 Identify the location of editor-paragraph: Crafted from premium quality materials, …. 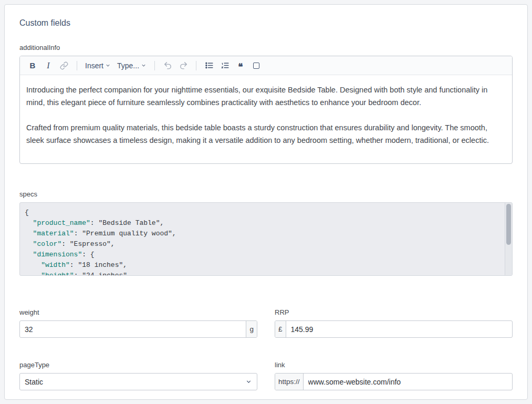
(266, 134).